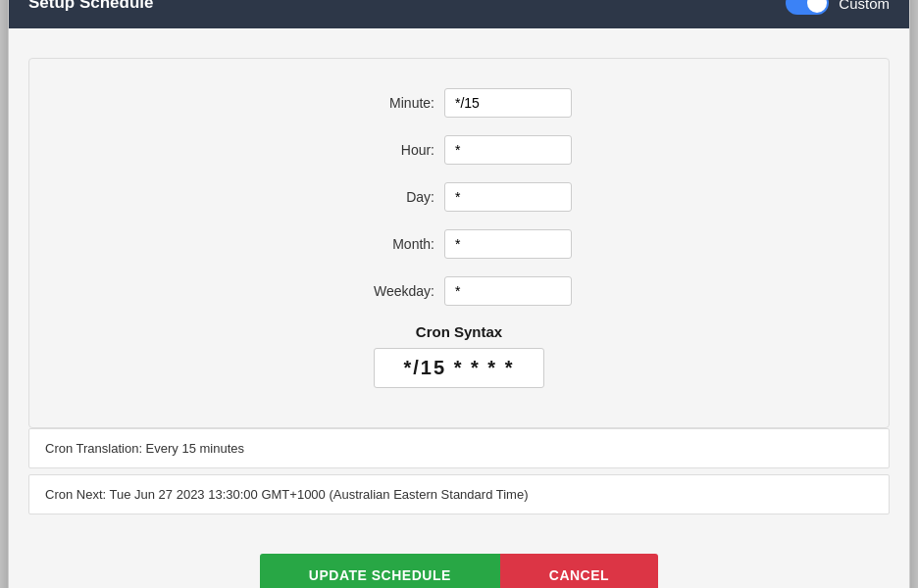  I want to click on month-input, so click(508, 244).